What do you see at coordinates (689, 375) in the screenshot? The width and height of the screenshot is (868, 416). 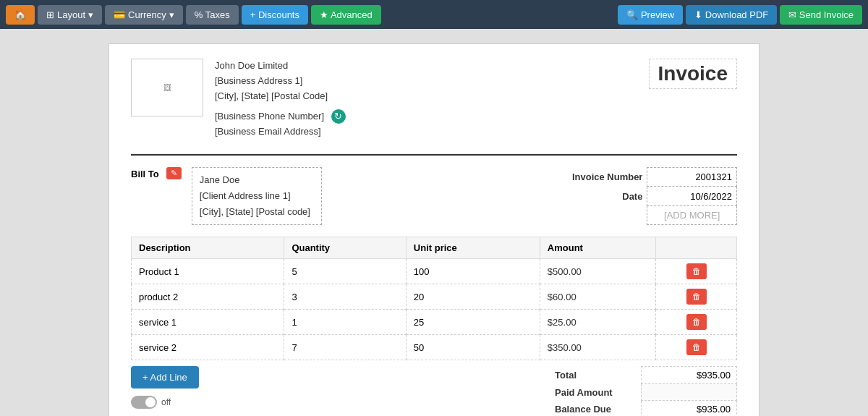 I see `total-value: $935.00` at bounding box center [689, 375].